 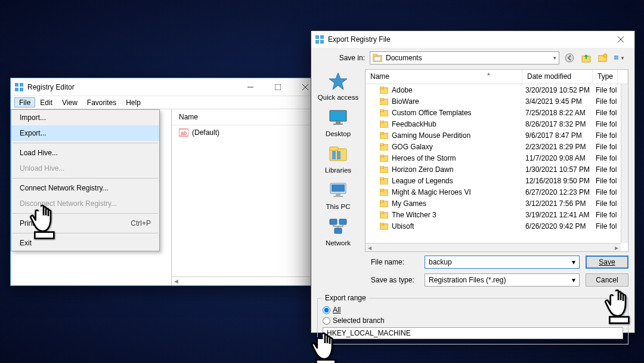 What do you see at coordinates (497, 101) in the screenshot?
I see `folder-row: BioWare3/4/2021 9:45 PMFile fol` at bounding box center [497, 101].